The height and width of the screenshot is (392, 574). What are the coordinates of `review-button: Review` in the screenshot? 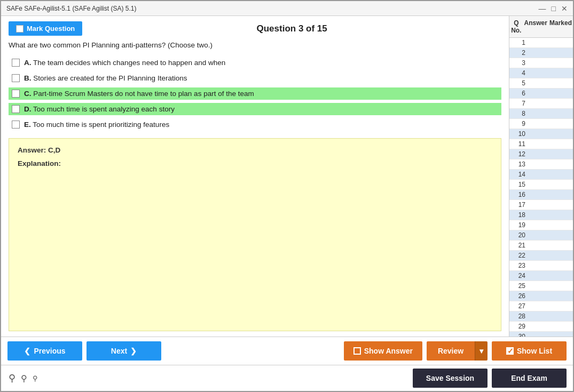 It's located at (451, 351).